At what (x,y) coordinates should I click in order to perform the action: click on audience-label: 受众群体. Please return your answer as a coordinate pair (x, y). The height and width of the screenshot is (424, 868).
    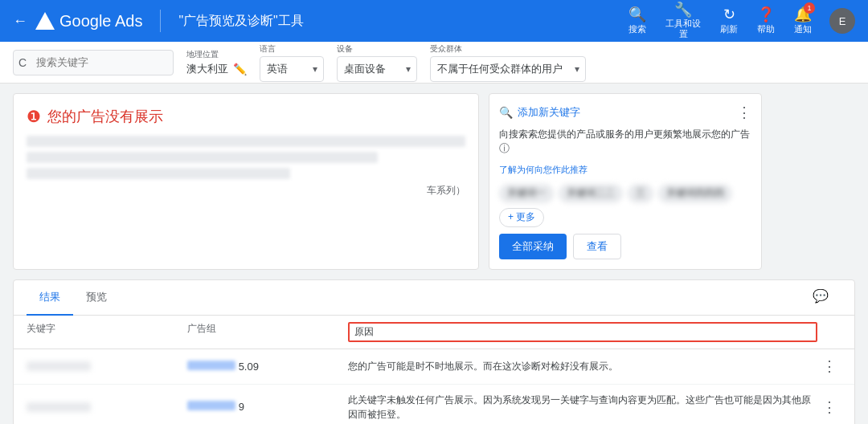
    Looking at the image, I should click on (508, 49).